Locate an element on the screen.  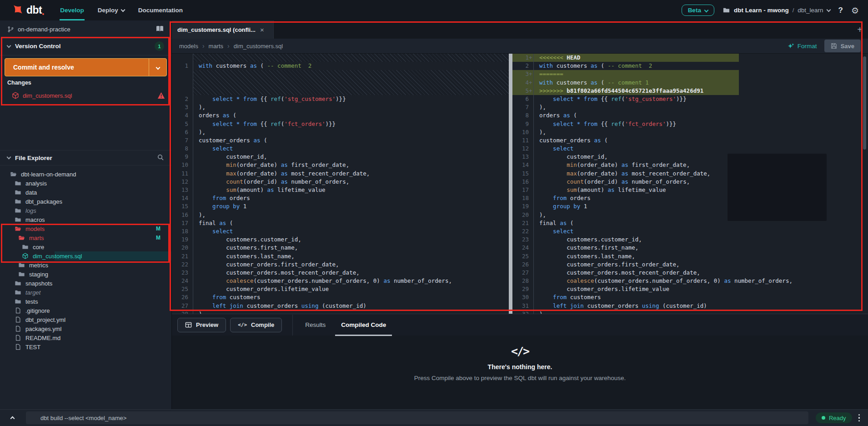
code-line-left-27: 27 left join customer_orders using (cust… is located at coordinates (340, 306).